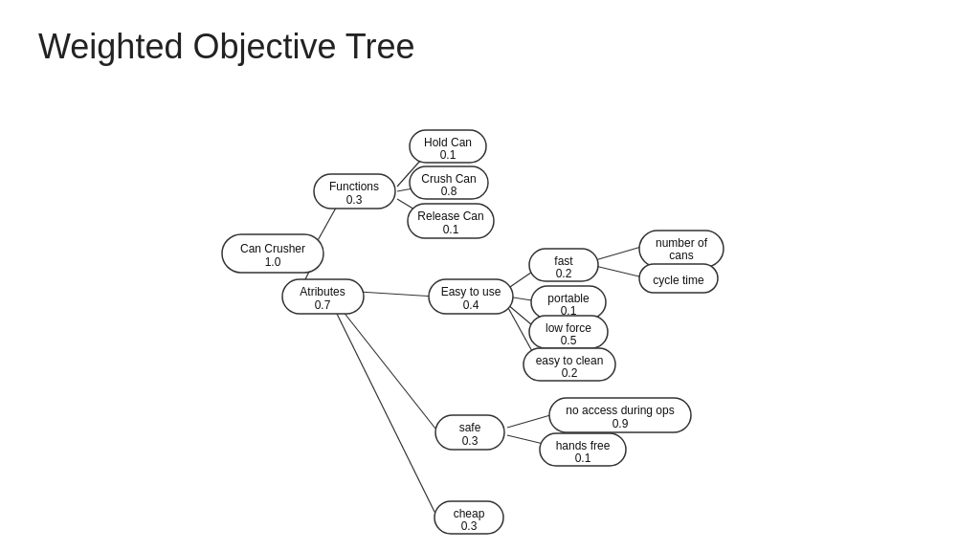 This screenshot has width=980, height=551. I want to click on svg-text: Hold Can, so click(448, 143).